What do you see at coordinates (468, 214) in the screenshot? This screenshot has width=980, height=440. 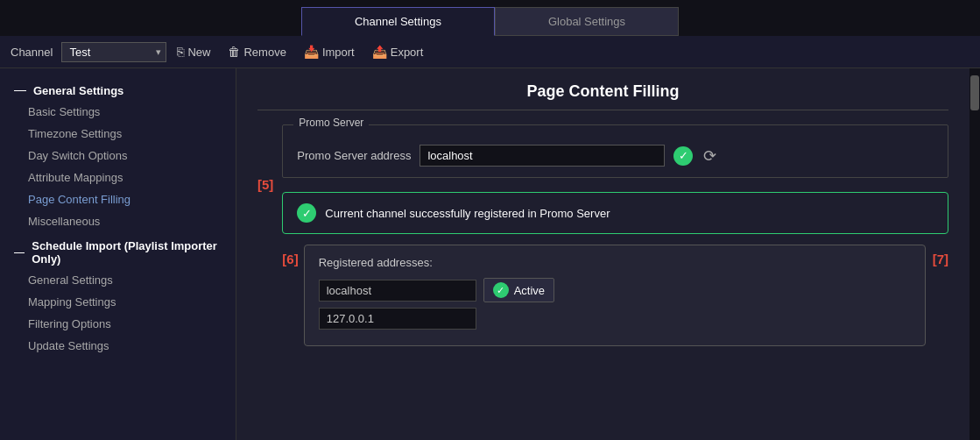 I see `success-message: Current channel successfully registered …` at bounding box center [468, 214].